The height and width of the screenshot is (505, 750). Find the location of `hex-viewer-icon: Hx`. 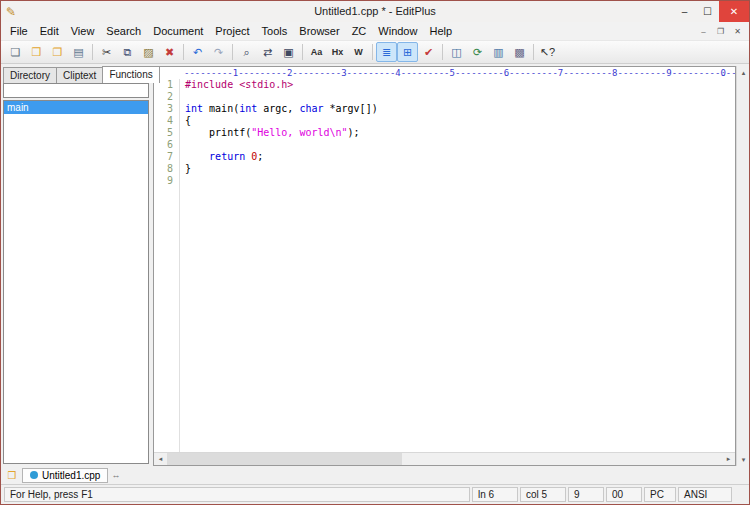

hex-viewer-icon: Hx is located at coordinates (338, 52).